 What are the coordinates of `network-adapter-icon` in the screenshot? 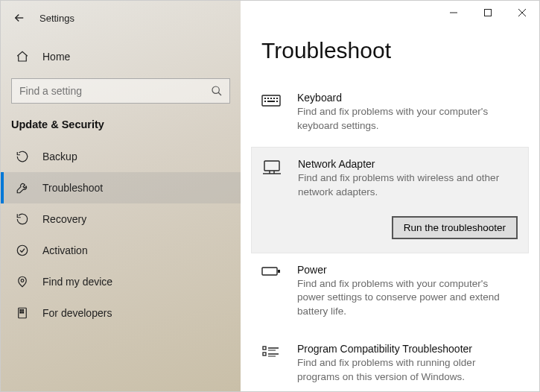 It's located at (273, 198).